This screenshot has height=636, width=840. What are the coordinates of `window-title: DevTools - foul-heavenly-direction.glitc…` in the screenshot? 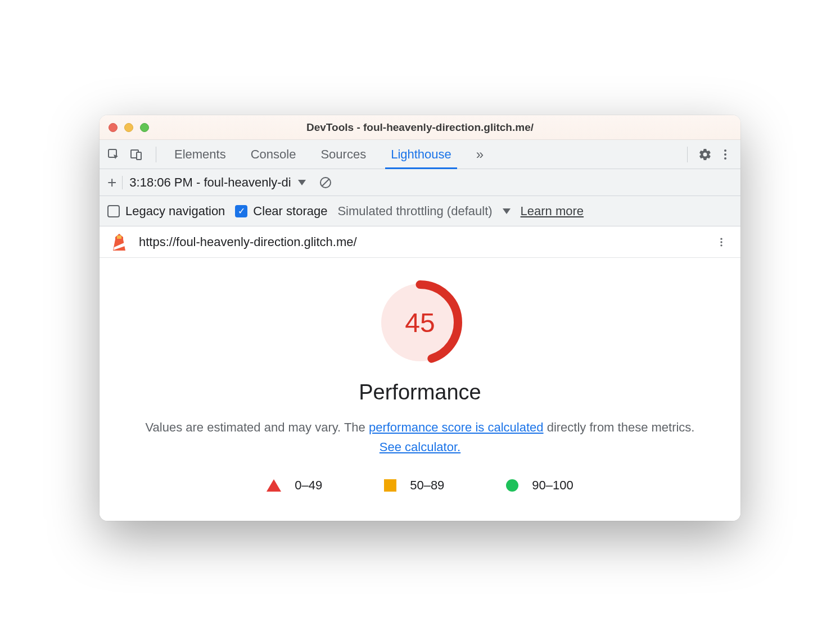 It's located at (420, 128).